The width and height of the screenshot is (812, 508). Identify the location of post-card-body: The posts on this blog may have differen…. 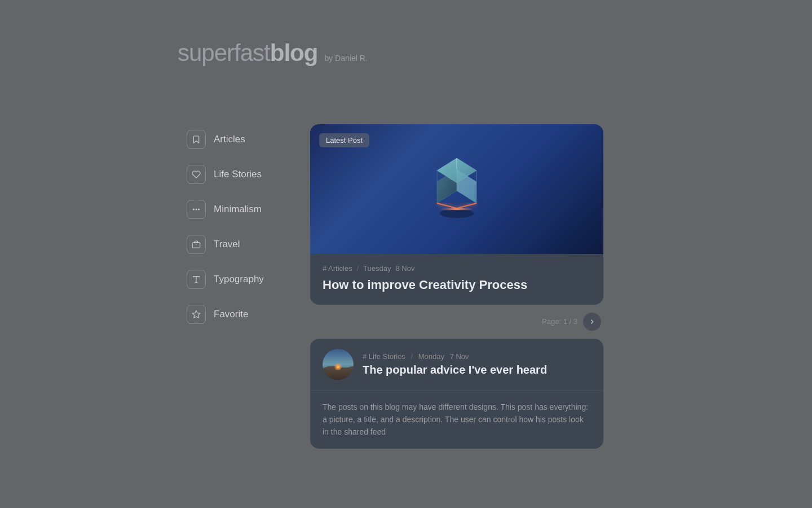
(457, 420).